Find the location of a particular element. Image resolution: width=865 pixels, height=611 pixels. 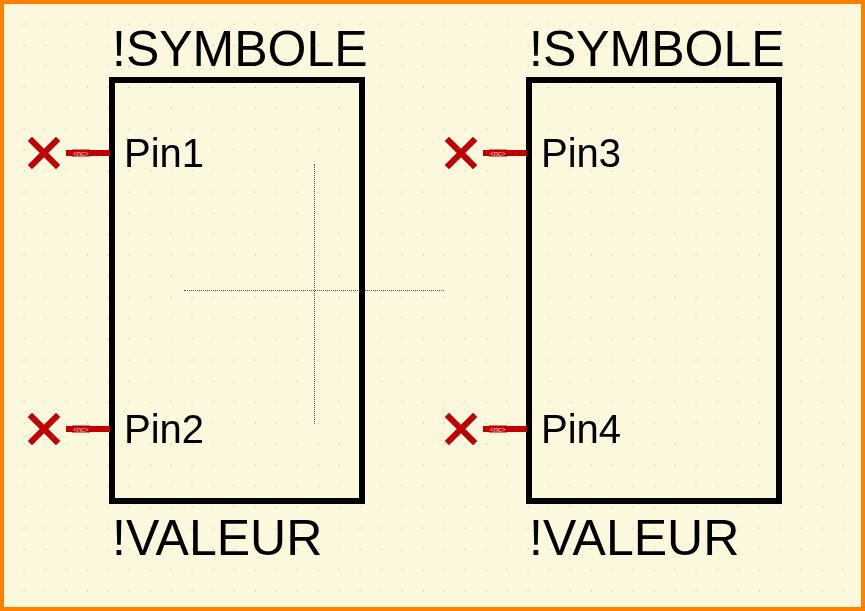

pin4-stub: <nc> is located at coordinates (505, 429).